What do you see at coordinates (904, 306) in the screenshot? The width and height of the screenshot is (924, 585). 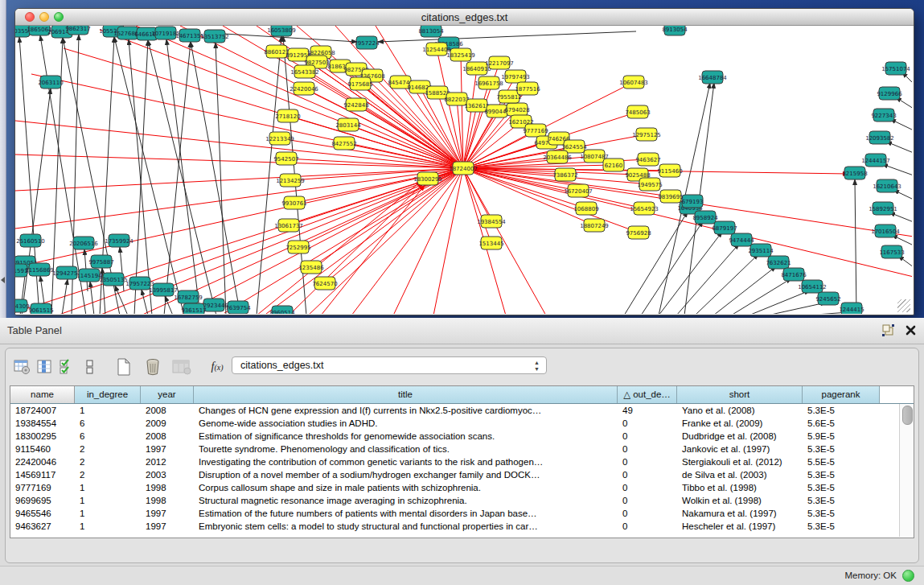 I see `window-resize-grip` at bounding box center [904, 306].